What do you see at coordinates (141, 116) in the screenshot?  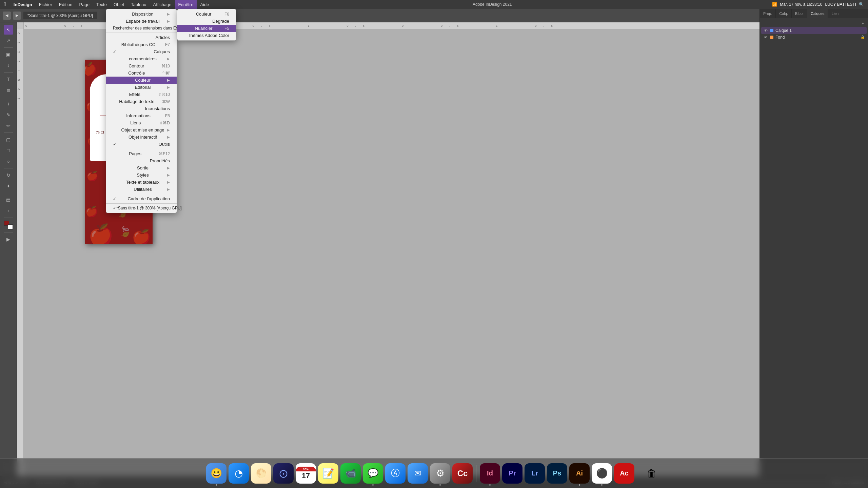 I see `menu-informations: Informations F8` at bounding box center [141, 116].